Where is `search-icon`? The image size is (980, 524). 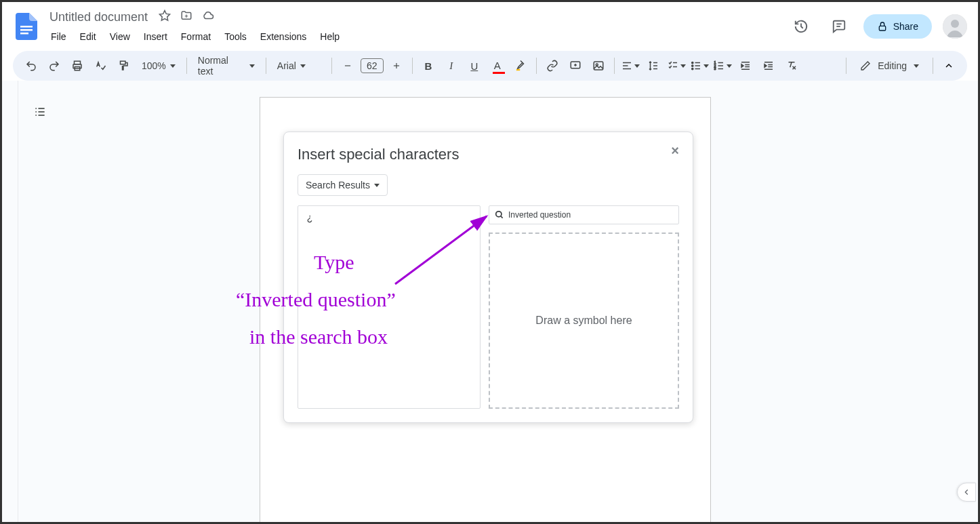
search-icon is located at coordinates (499, 215).